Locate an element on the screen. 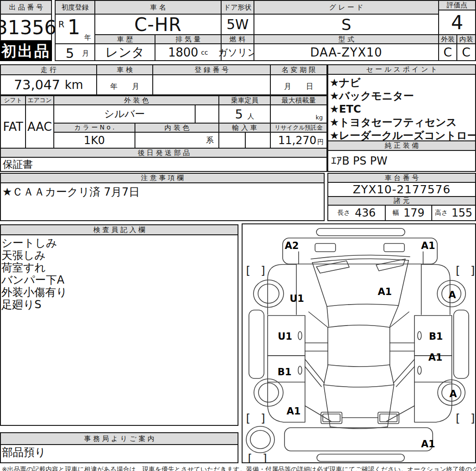 Image resolution: width=476 pixels, height=471 pixels. grade-value: S is located at coordinates (347, 25).